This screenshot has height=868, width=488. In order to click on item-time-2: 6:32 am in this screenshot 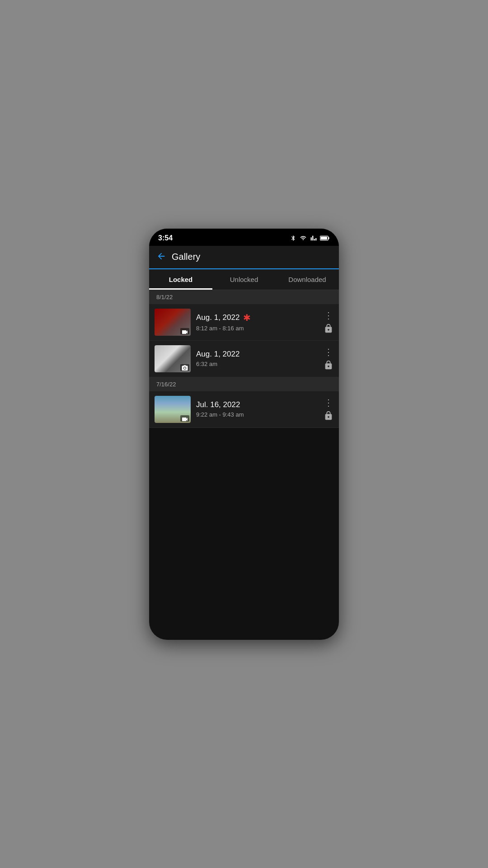, I will do `click(257, 364)`.